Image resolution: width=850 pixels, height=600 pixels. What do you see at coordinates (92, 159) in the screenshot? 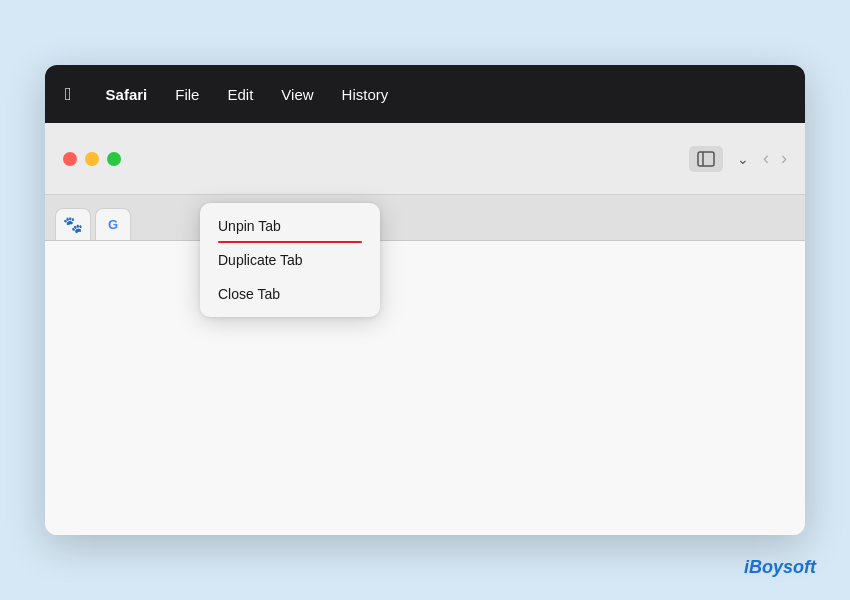
I see `minimize-button` at bounding box center [92, 159].